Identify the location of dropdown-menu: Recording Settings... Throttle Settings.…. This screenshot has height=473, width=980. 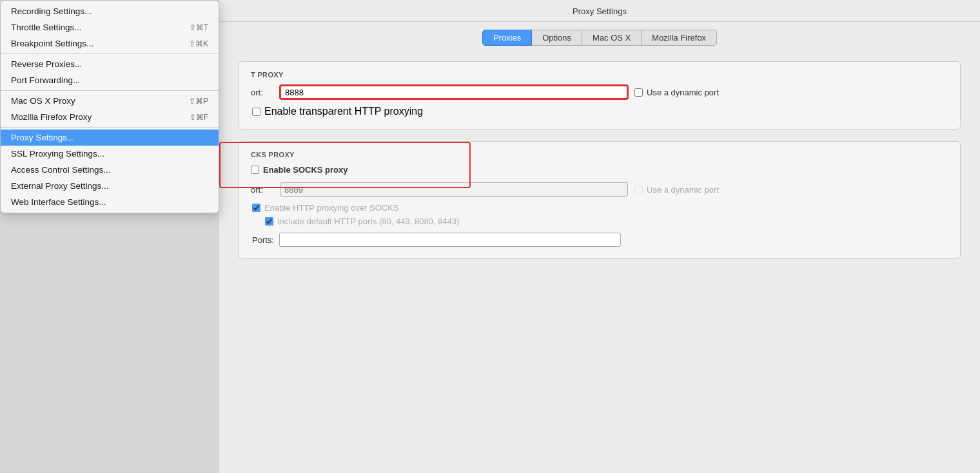
(110, 107).